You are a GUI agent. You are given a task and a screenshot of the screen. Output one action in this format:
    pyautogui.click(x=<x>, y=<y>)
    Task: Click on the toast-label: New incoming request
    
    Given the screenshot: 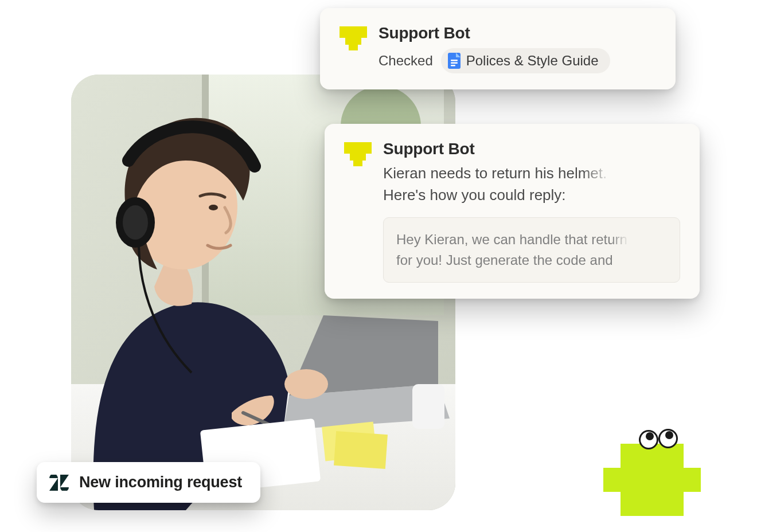 What is the action you would take?
    pyautogui.click(x=161, y=483)
    